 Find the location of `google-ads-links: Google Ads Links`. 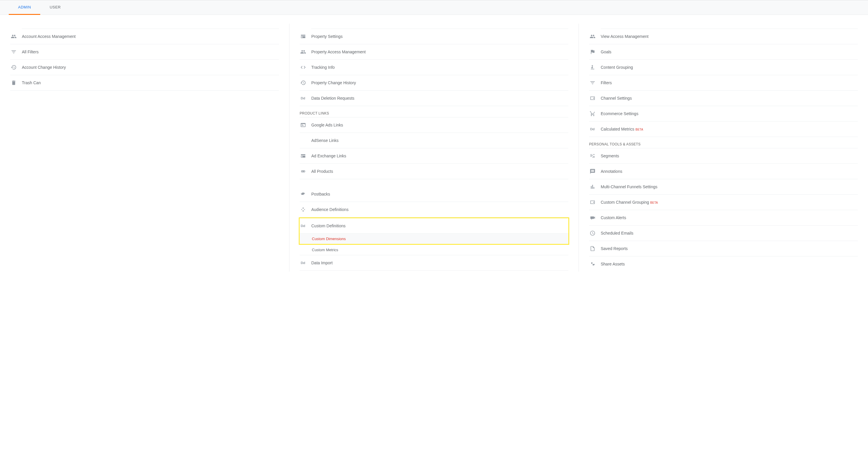

google-ads-links: Google Ads Links is located at coordinates (434, 125).